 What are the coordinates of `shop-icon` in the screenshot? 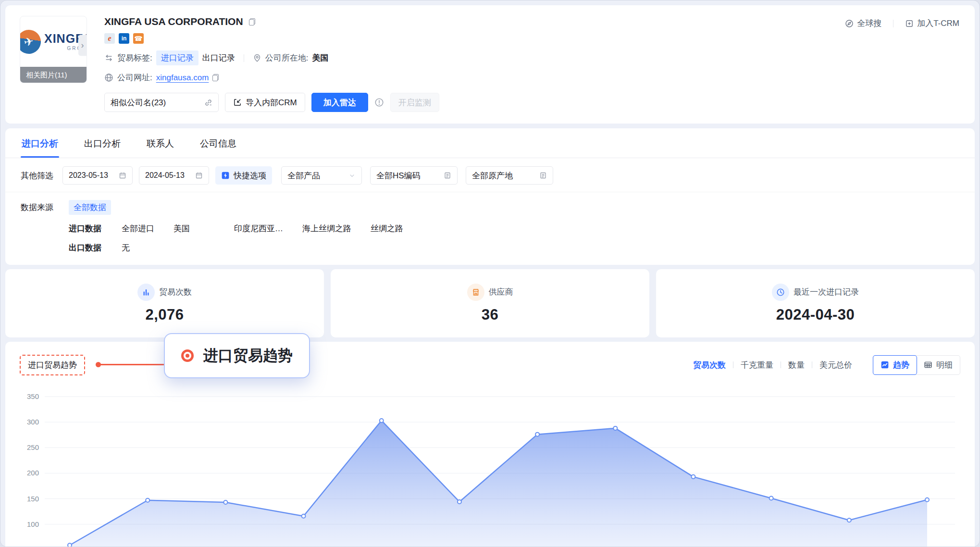 It's located at (476, 292).